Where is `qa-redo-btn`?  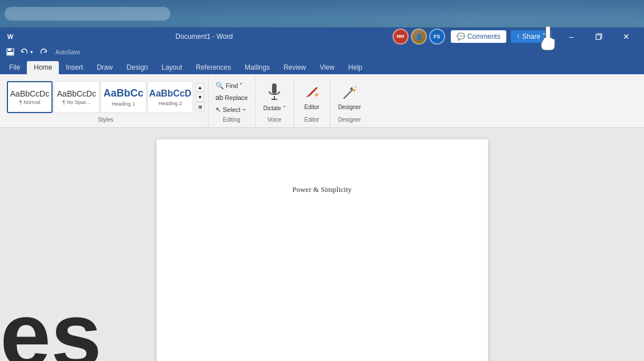 qa-redo-btn is located at coordinates (43, 52).